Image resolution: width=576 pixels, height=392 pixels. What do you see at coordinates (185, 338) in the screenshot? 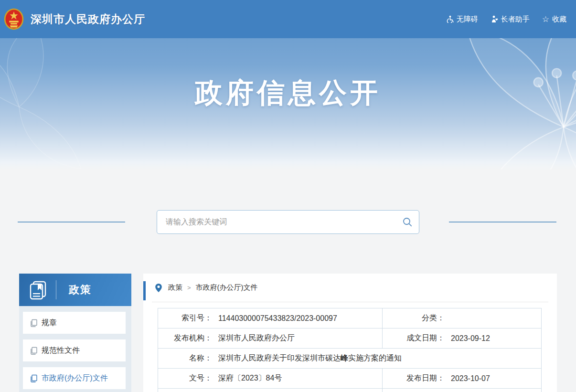
I see `issuing-agency-label: 发布机构：` at bounding box center [185, 338].